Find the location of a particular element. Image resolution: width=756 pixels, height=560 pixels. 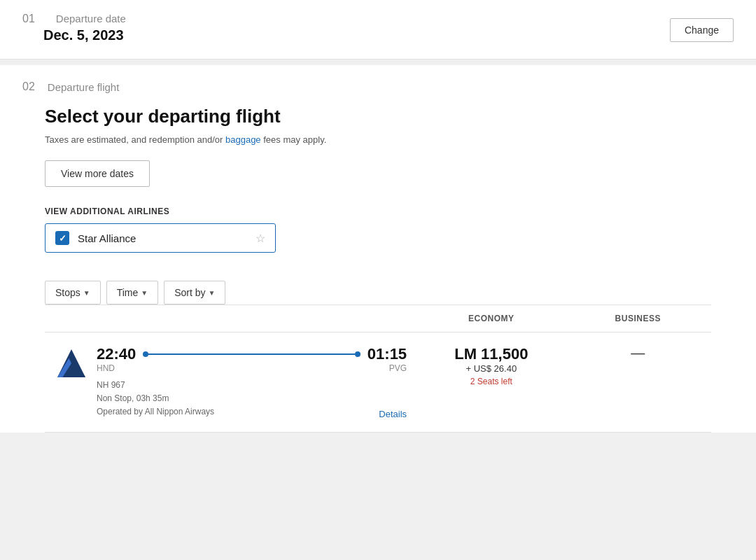

star-alliance-name: Star Alliance is located at coordinates (164, 238).